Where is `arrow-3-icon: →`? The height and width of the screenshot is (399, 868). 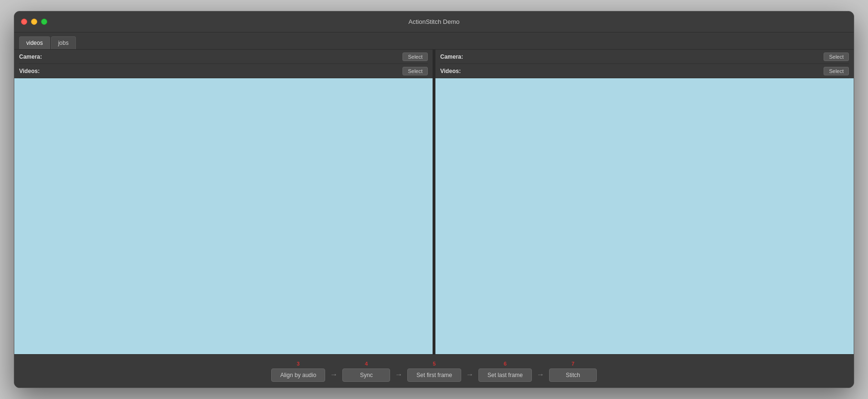
arrow-3-icon: → is located at coordinates (470, 375).